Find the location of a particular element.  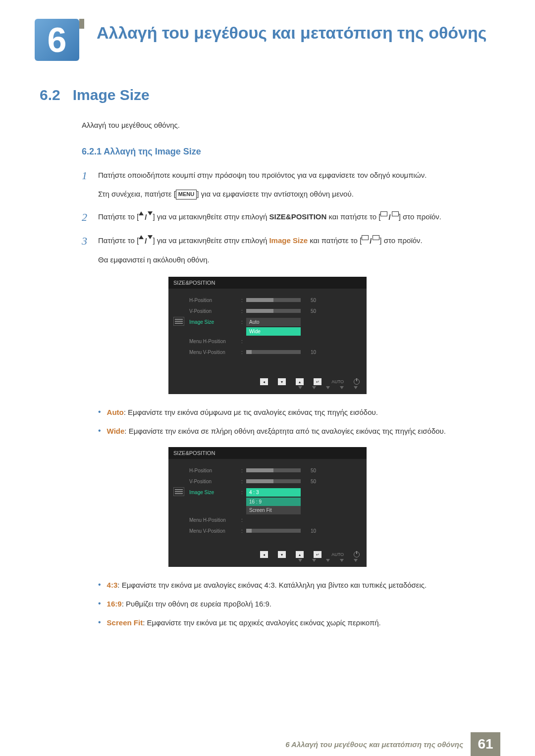

subsection-title: 6.2.1 Αλλαγή της Image Size is located at coordinates (291, 151).